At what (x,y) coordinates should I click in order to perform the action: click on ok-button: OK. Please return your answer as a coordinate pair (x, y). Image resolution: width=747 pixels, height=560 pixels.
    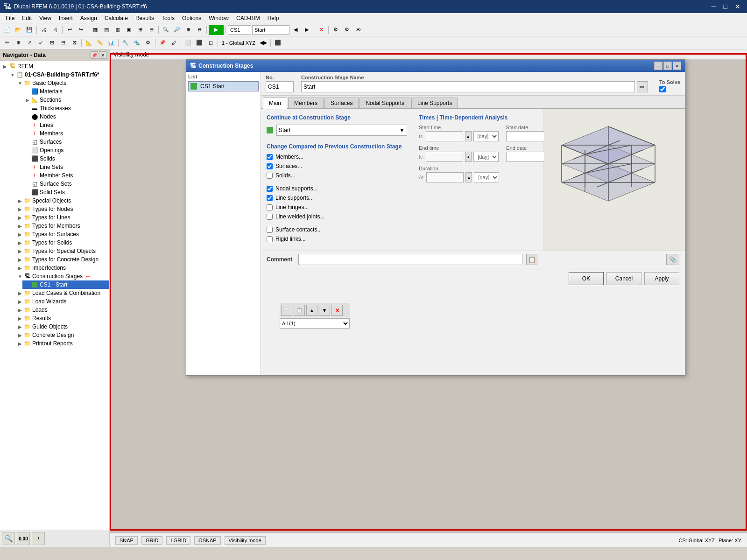
    Looking at the image, I should click on (586, 279).